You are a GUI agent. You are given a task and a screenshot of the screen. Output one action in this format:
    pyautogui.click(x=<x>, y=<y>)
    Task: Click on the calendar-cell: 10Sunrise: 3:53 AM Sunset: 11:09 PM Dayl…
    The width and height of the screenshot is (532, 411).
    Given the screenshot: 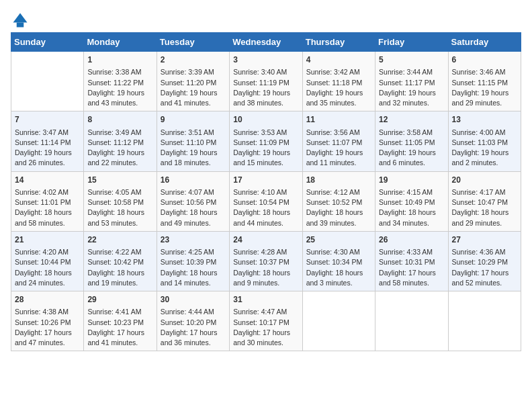 What is the action you would take?
    pyautogui.click(x=266, y=141)
    